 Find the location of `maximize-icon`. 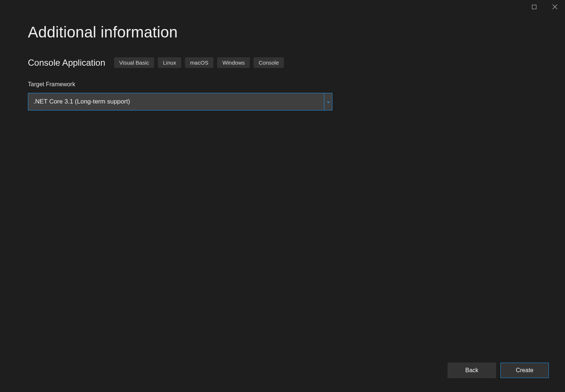

maximize-icon is located at coordinates (534, 7).